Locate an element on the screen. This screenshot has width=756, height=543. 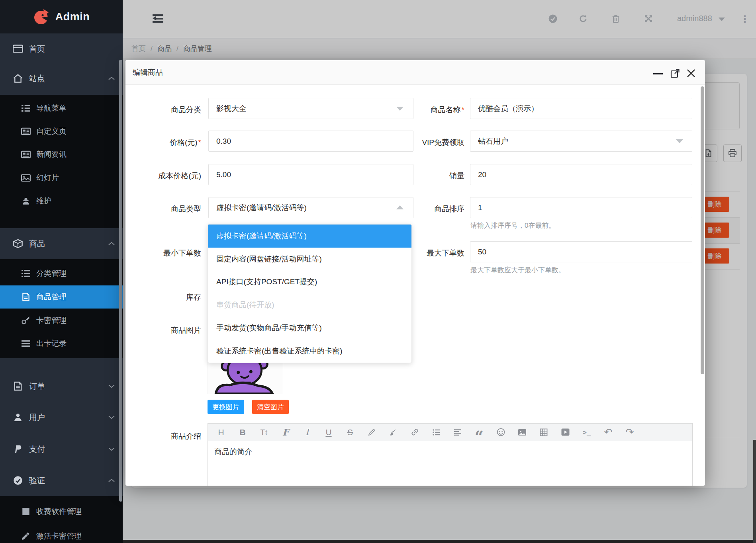
sidebar-item-home: 首页 is located at coordinates (61, 49).